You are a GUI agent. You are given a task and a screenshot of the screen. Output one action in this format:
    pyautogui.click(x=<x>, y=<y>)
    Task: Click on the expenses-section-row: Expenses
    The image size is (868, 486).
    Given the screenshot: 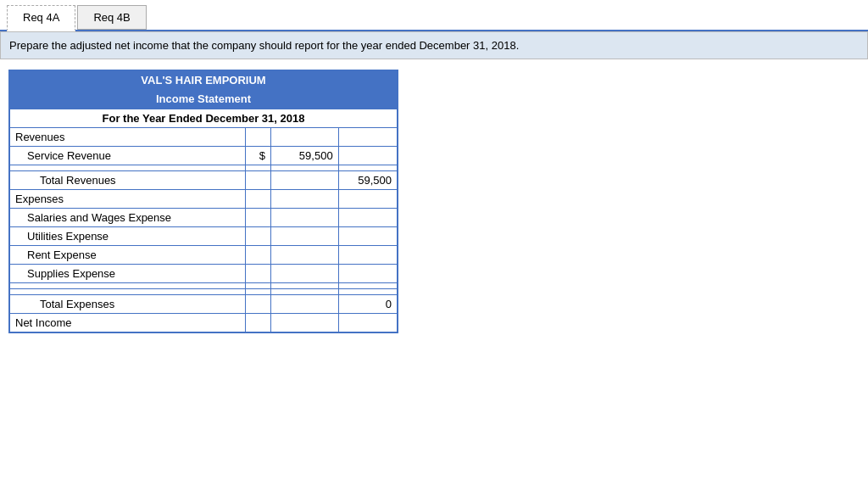 What is the action you would take?
    pyautogui.click(x=203, y=199)
    